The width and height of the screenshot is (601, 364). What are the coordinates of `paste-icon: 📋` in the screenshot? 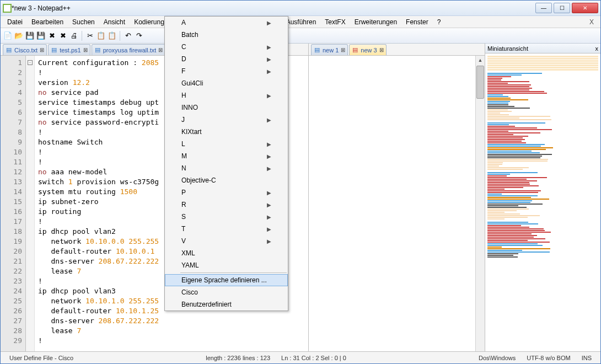 It's located at (112, 36).